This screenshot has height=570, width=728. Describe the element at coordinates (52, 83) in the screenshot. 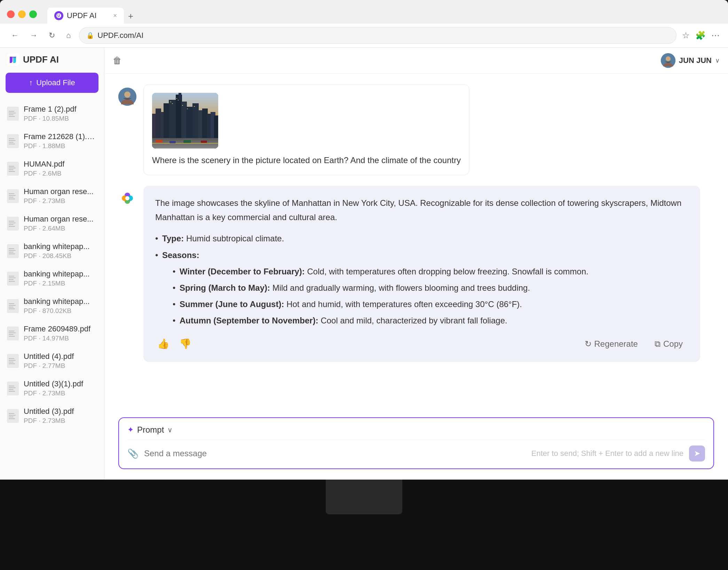

I see `upload-file-button: ↑ Upload File` at that location.